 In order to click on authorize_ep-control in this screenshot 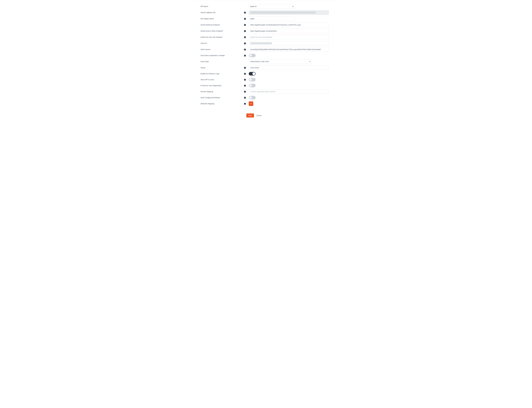, I will do `click(290, 25)`.